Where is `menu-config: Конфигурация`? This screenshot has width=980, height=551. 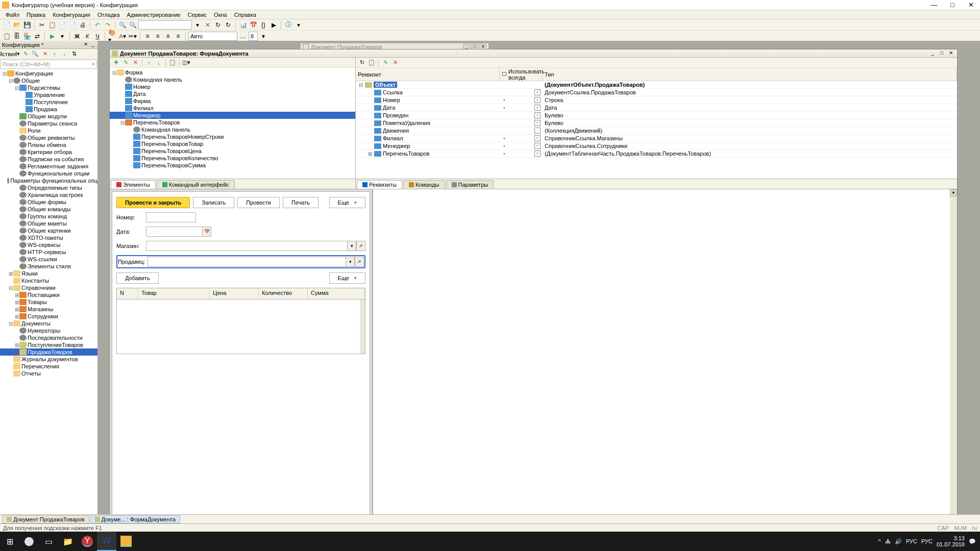
menu-config: Конфигурация is located at coordinates (71, 15).